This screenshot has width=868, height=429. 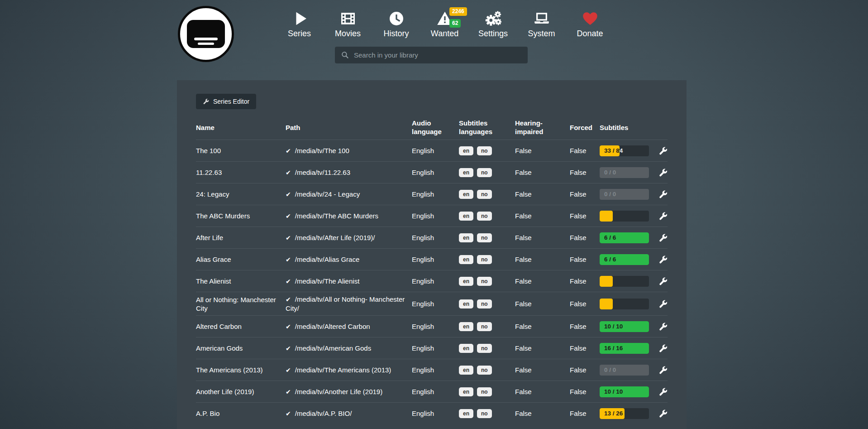 I want to click on series-path-cell: ✔/media/tv/American Gods, so click(x=348, y=348).